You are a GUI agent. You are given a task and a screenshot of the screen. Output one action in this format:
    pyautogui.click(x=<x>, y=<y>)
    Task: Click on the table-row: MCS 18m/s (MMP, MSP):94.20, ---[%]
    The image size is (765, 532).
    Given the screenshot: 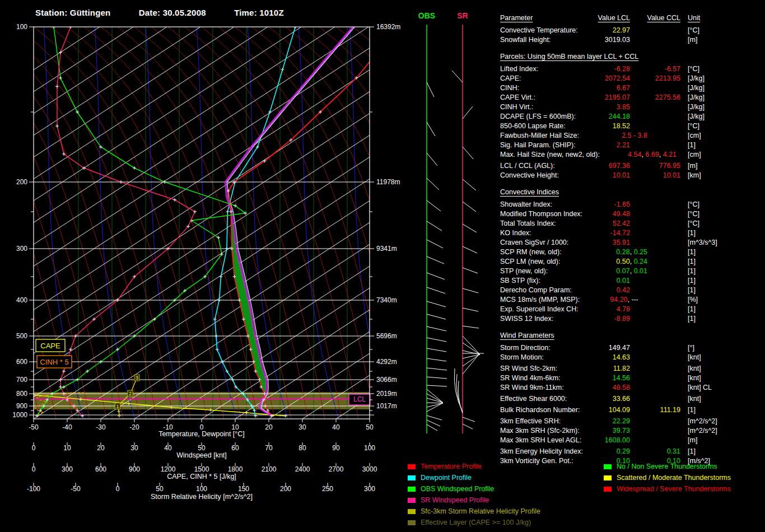 What is the action you would take?
    pyautogui.click(x=633, y=300)
    